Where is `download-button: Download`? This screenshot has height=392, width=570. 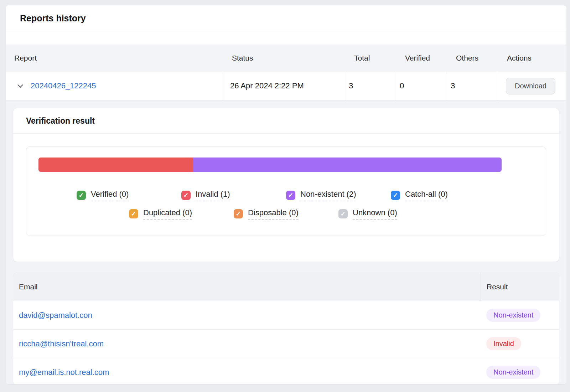 download-button: Download is located at coordinates (531, 86).